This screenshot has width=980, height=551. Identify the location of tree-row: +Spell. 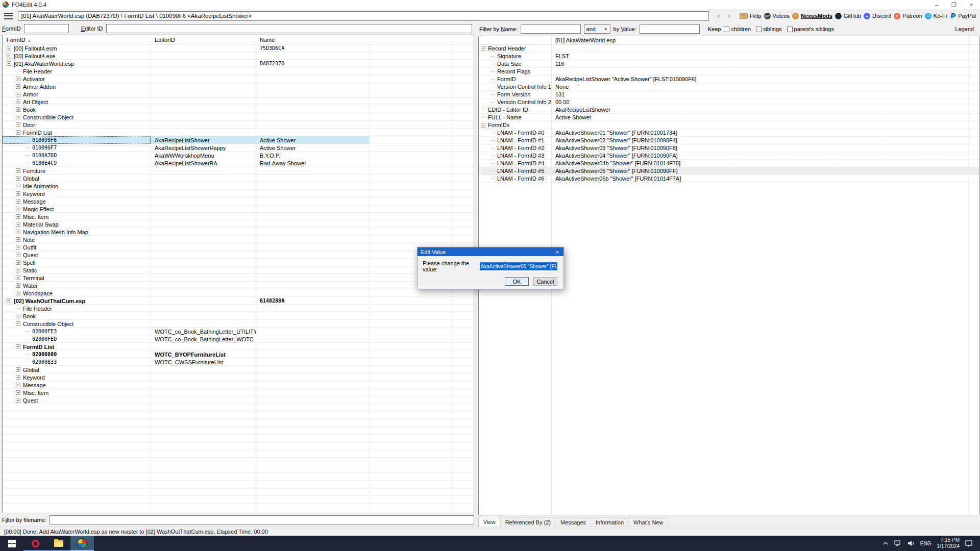
(238, 262).